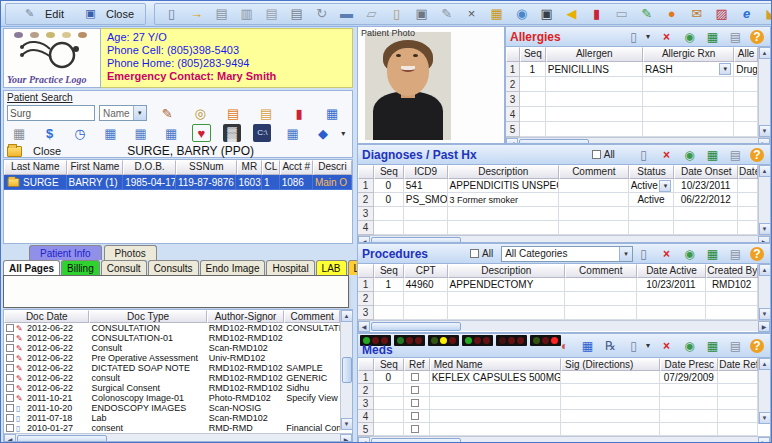 This screenshot has width=772, height=443. Describe the element at coordinates (725, 69) in the screenshot. I see `rxn-dropdown-icon: ▾` at that location.